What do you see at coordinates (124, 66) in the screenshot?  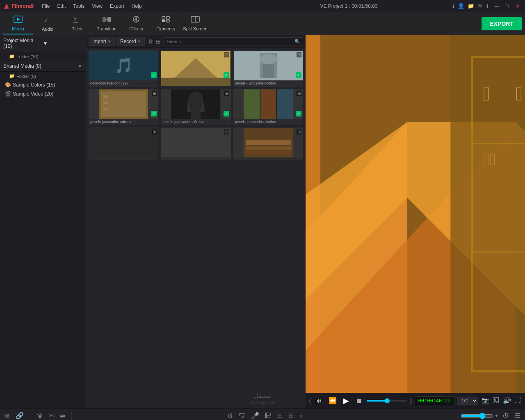 I see `music-note-icon: 🎵` at bounding box center [124, 66].